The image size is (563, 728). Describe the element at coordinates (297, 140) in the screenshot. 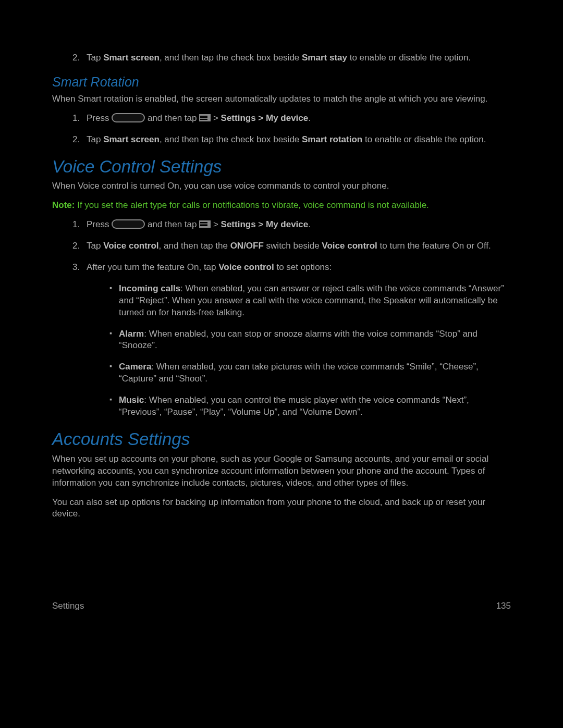

I see `smart-rotation-step-2: Tap Smart screen, and then tap the check…` at that location.